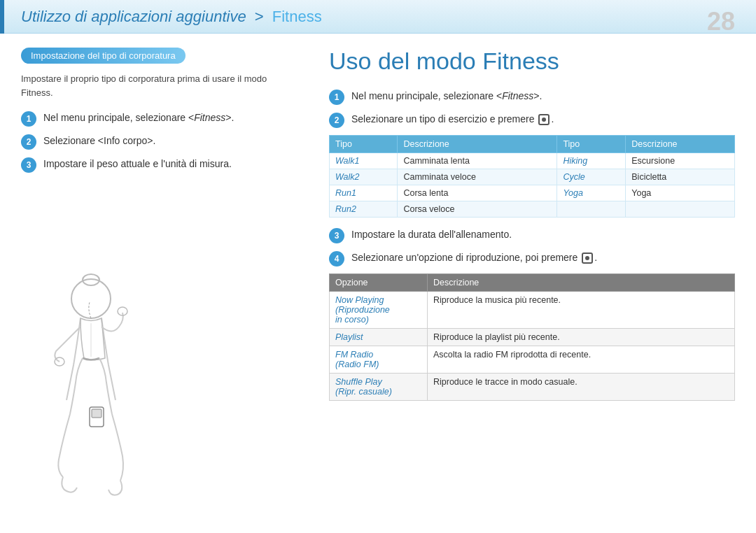 The height and width of the screenshot is (533, 756). I want to click on exercise-table-header-3: Tipo, so click(592, 144).